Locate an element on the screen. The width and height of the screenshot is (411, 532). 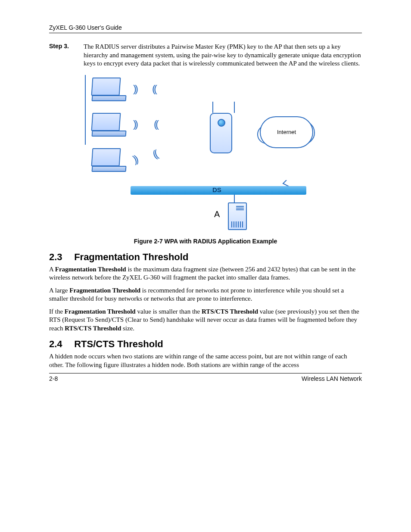
text: size. is located at coordinates (128, 328).